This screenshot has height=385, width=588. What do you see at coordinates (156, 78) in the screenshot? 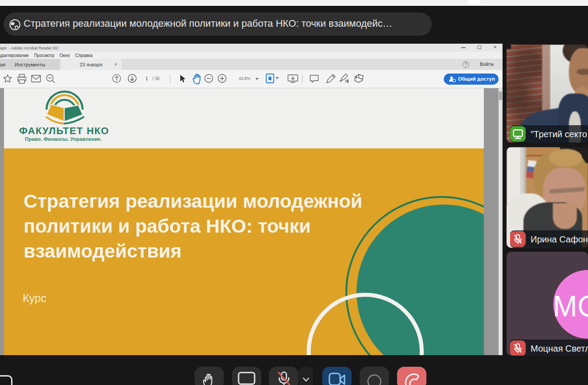
I see `svg-text: / 36` at bounding box center [156, 78].